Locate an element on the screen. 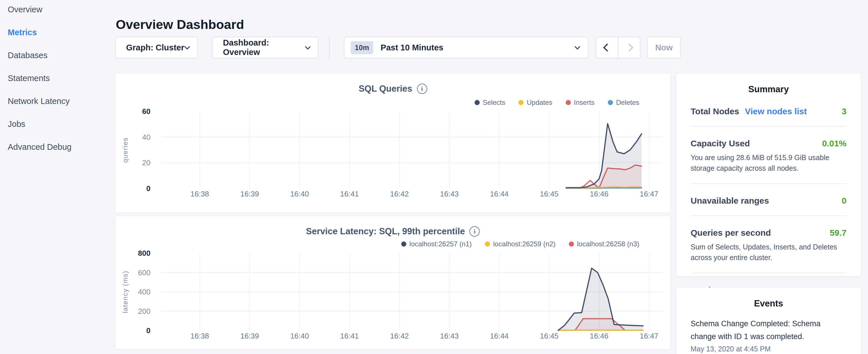  sidebar-item-overview: Overview is located at coordinates (58, 9).